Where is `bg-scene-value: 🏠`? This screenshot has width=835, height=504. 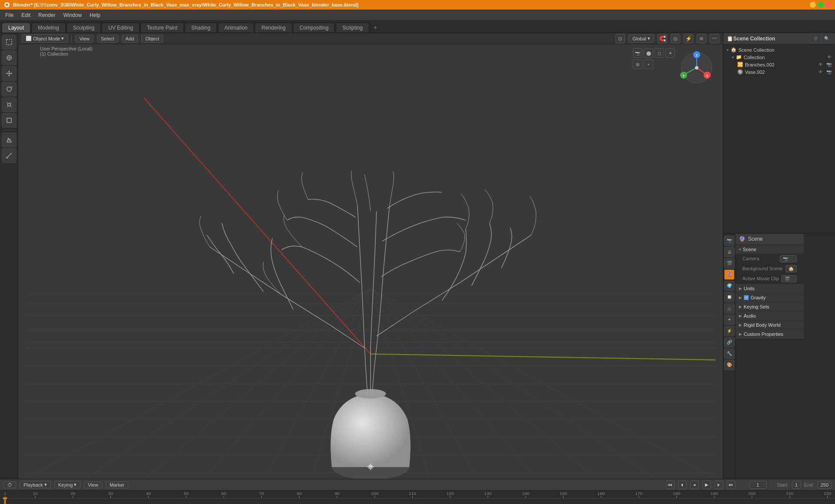 bg-scene-value: 🏠 is located at coordinates (791, 269).